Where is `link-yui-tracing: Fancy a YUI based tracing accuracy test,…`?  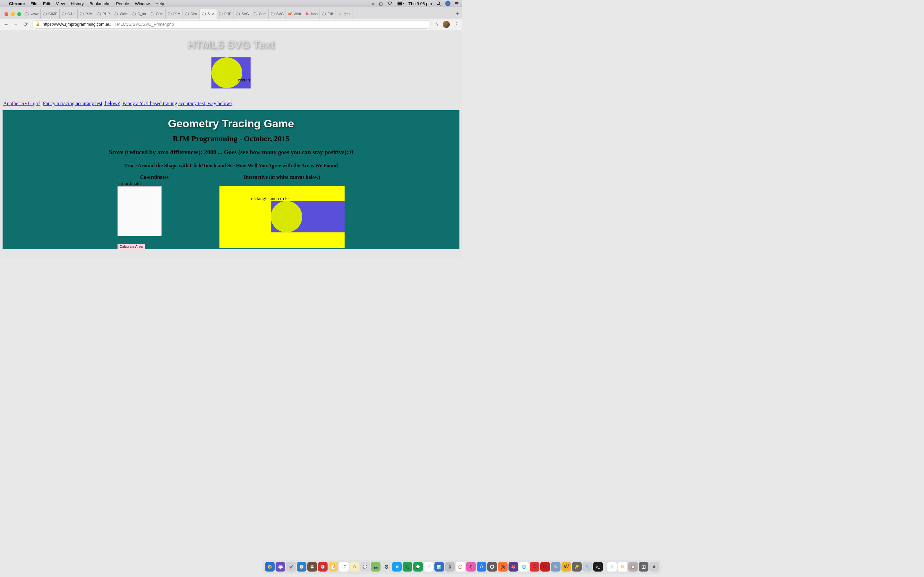
link-yui-tracing: Fancy a YUI based tracing accuracy test,… is located at coordinates (177, 103).